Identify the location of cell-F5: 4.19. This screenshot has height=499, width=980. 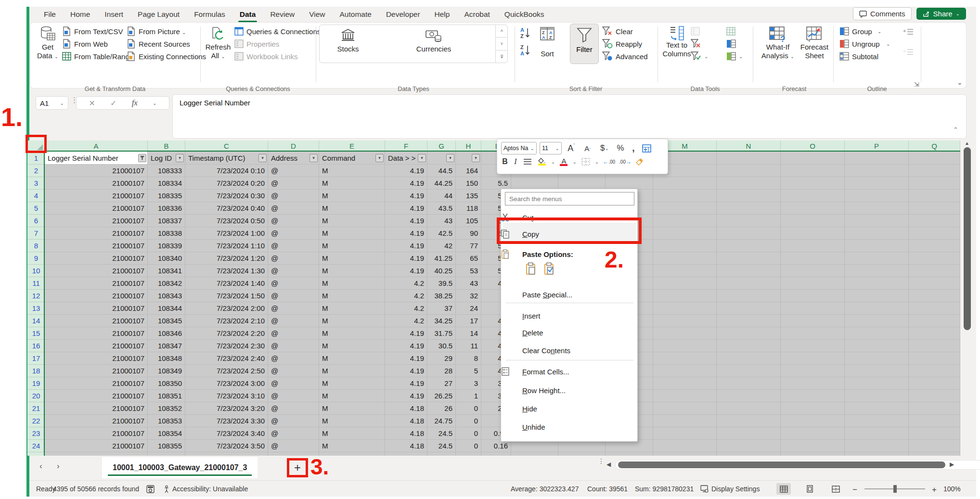
(406, 208).